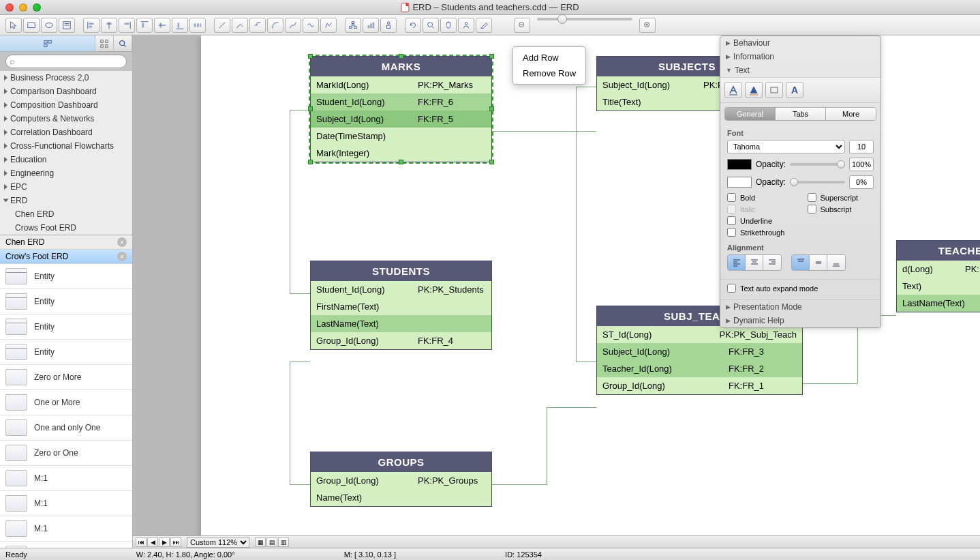  I want to click on erd-table-marks: MARKS MarkId(Long)PK:PK_Marks Student_Id…, so click(401, 109).